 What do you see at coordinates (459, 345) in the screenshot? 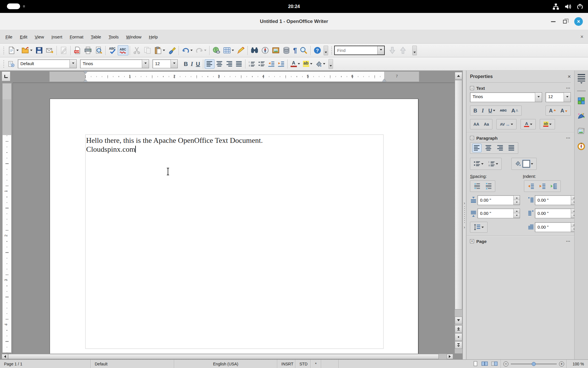
I see `next-page-button` at bounding box center [459, 345].